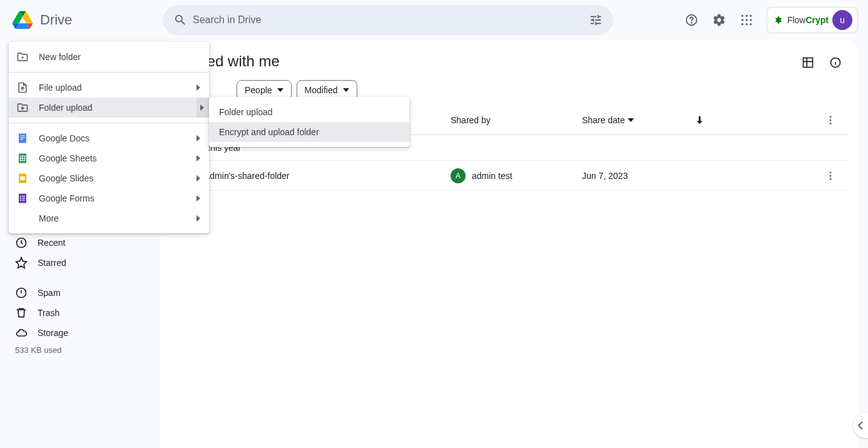 The width and height of the screenshot is (868, 448). What do you see at coordinates (78, 293) in the screenshot?
I see `sidebar-item-spam: Spam` at bounding box center [78, 293].